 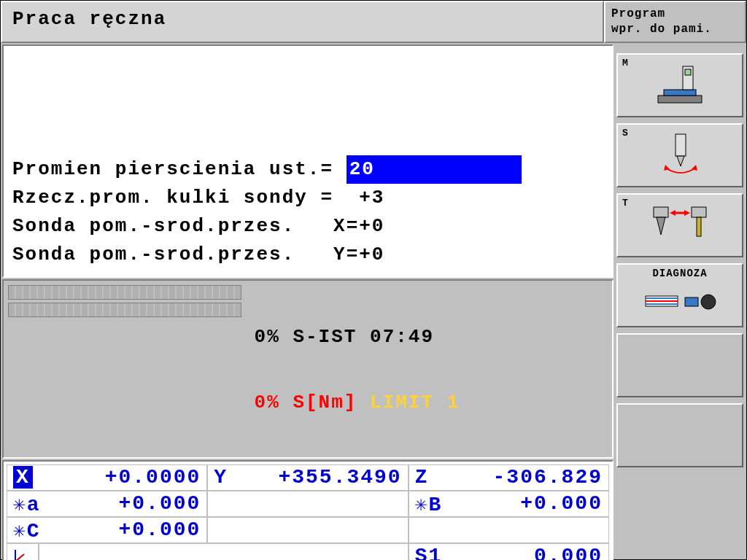 I want to click on side-btn-m: M, so click(x=680, y=85).